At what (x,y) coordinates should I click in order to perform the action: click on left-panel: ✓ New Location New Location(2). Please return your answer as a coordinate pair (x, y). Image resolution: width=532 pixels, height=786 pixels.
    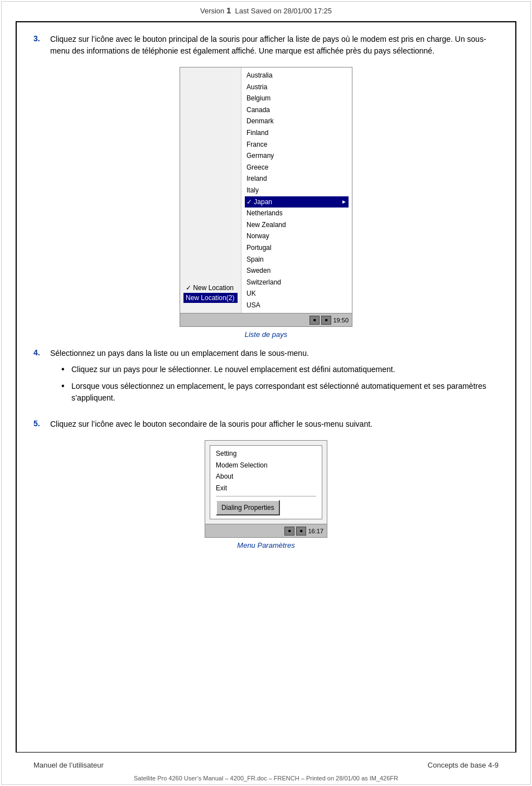
    Looking at the image, I should click on (211, 190).